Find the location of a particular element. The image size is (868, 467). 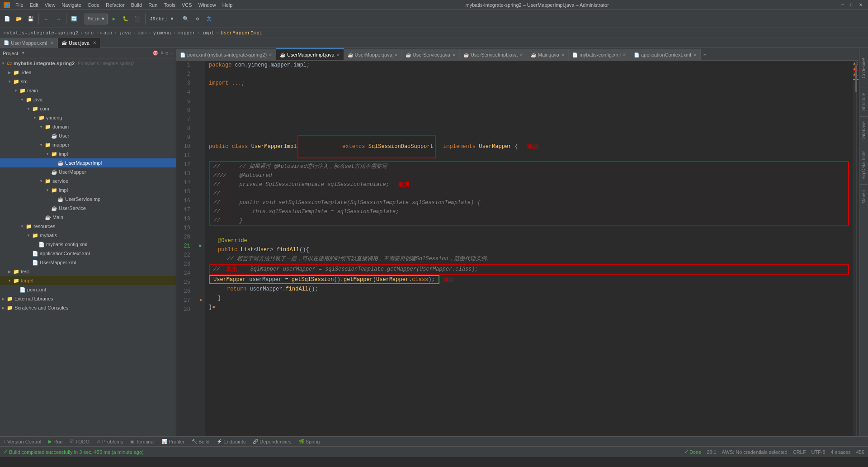

breadcrumb-java: java is located at coordinates (125, 33).